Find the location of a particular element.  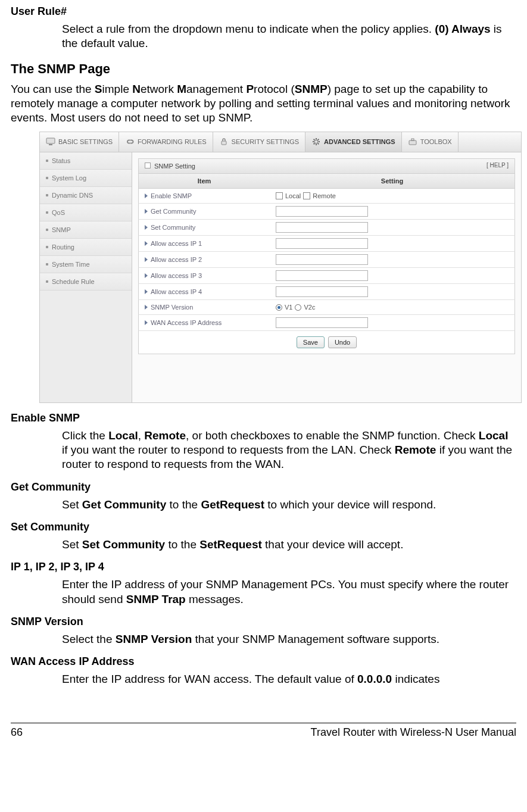

tab-toolbox: TOOLBOX is located at coordinates (430, 142).